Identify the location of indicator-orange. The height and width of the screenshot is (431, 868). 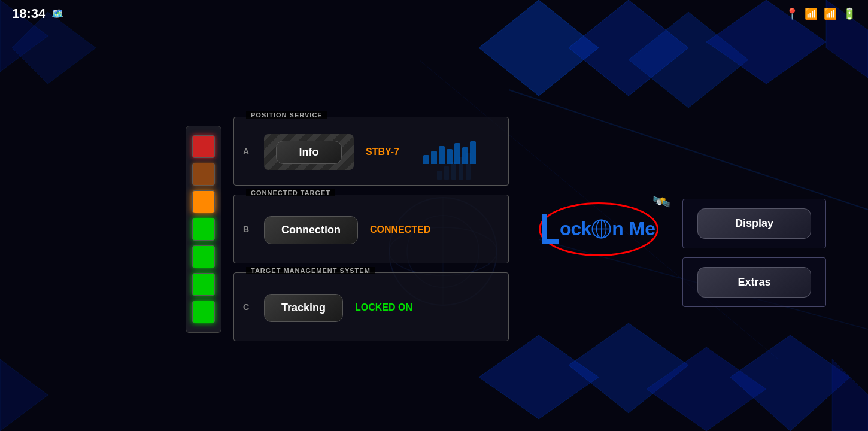
(204, 202).